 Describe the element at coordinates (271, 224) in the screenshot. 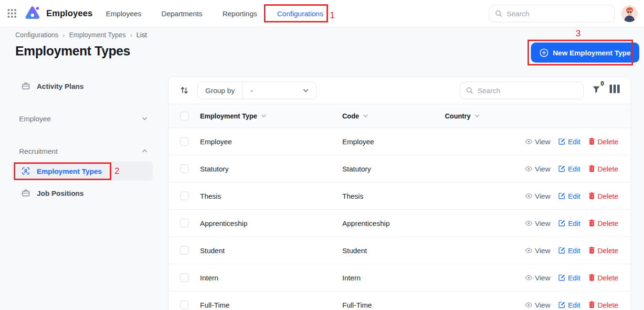

I see `cell-employment-type: Apprenticeship` at that location.